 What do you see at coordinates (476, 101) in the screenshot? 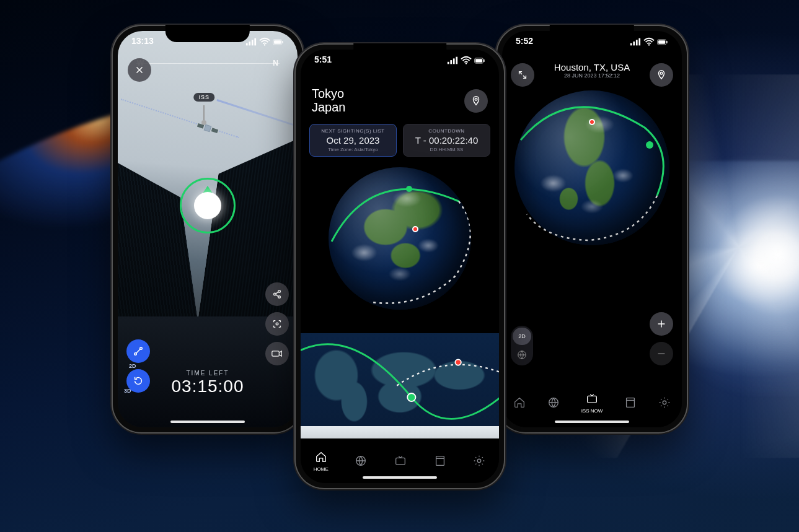
I see `location-button` at bounding box center [476, 101].